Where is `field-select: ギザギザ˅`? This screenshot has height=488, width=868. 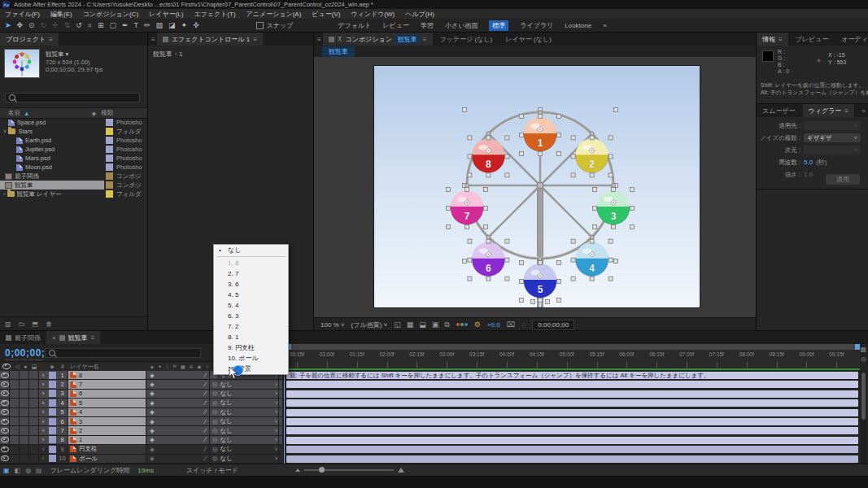
field-select: ギザギザ˅ is located at coordinates (832, 138).